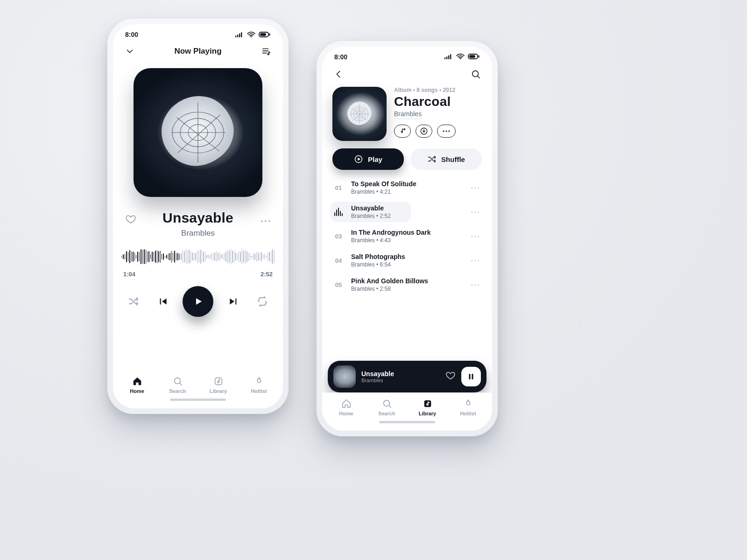  I want to click on track-artist: Brambles, so click(198, 233).